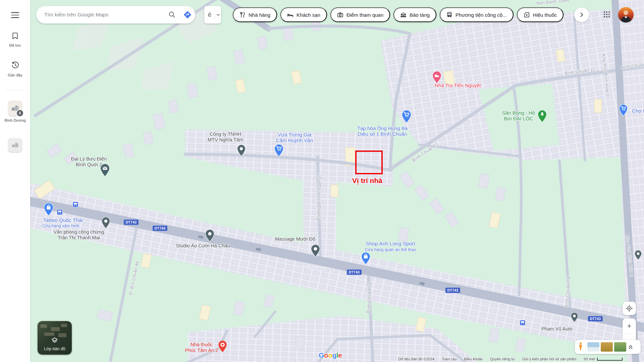 Image resolution: width=644 pixels, height=362 pixels. I want to click on directions-button, so click(187, 15).